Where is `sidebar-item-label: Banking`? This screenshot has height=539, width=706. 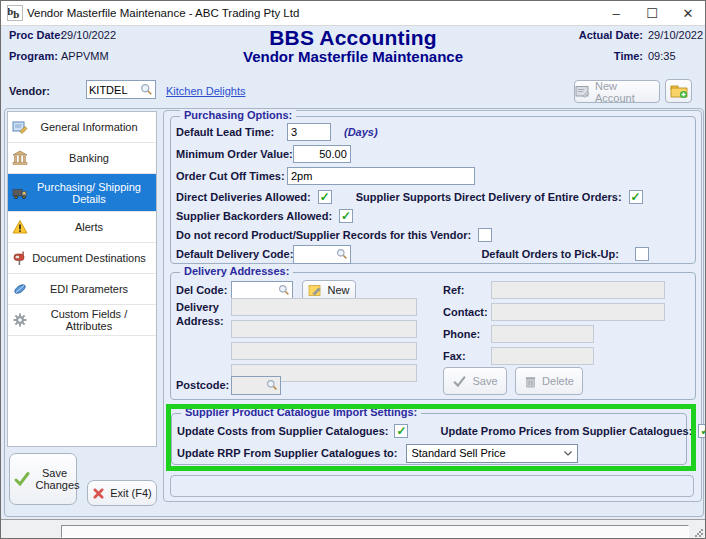
sidebar-item-label: Banking is located at coordinates (94, 158).